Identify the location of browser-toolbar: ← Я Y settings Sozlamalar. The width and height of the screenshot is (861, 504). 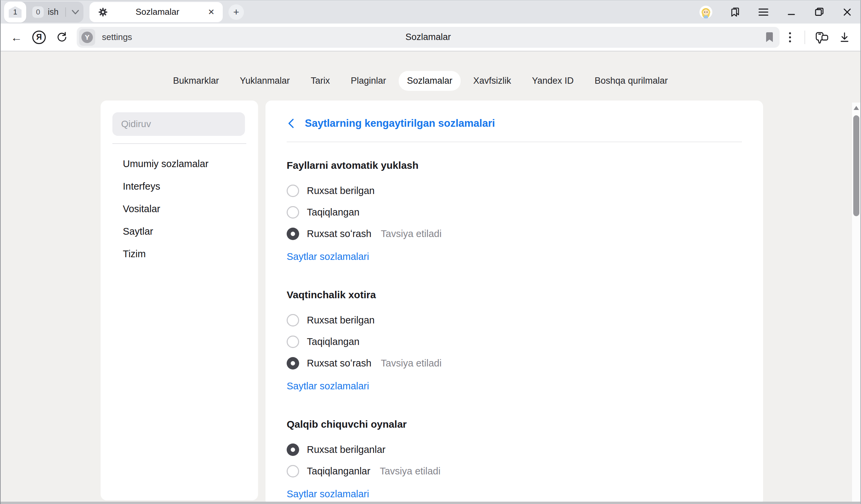
(430, 38).